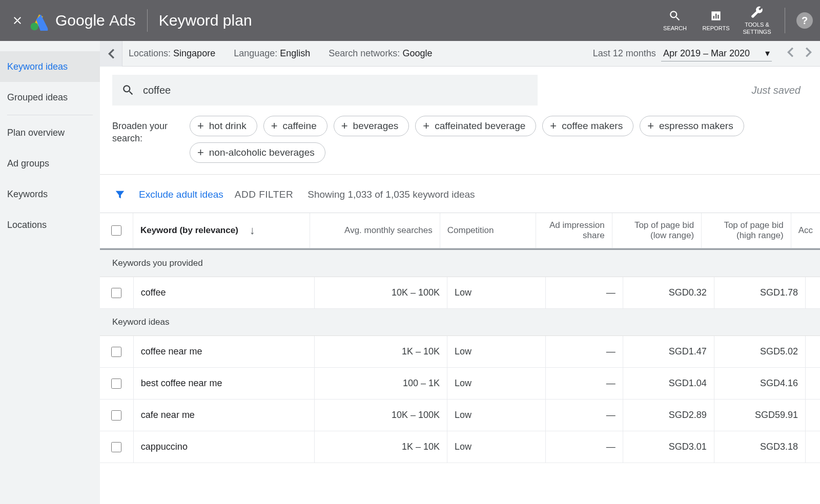 The image size is (820, 504). I want to click on help-button: ?, so click(805, 20).